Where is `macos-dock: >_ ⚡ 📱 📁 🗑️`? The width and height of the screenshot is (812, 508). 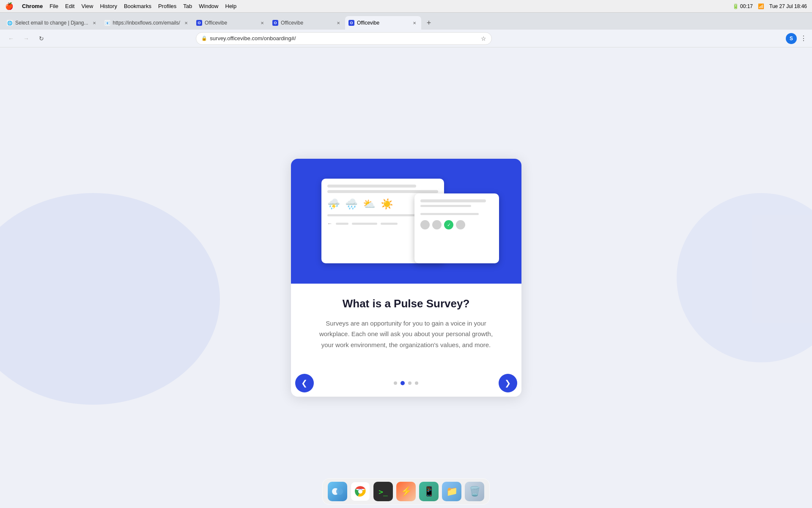
macos-dock: >_ ⚡ 📱 📁 🗑️ is located at coordinates (406, 491).